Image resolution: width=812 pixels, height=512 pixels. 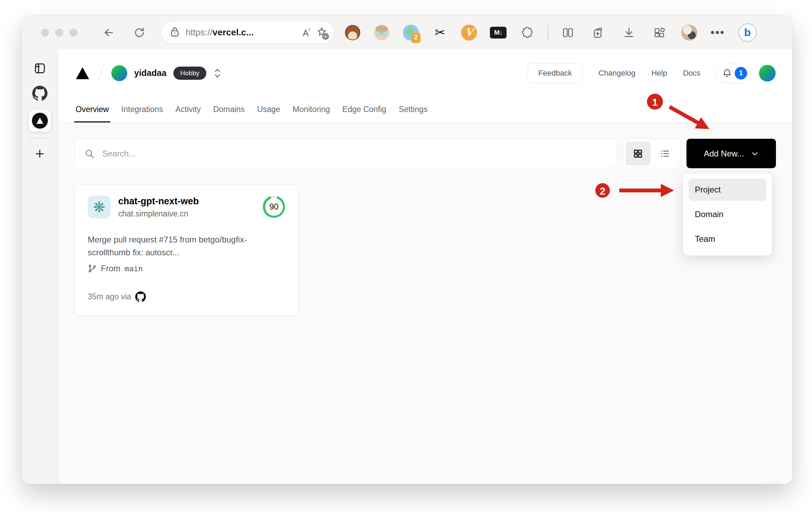 What do you see at coordinates (139, 33) in the screenshot?
I see `refresh-icon` at bounding box center [139, 33].